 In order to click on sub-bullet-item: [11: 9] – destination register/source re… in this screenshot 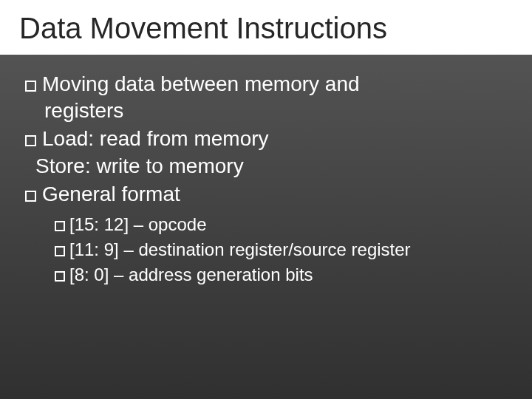, I will do `click(281, 250)`.